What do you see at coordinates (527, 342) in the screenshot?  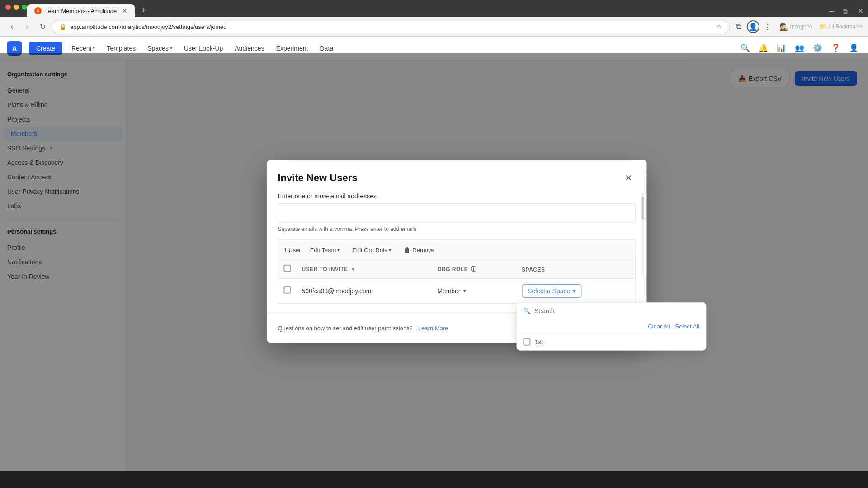 I see `item-checkbox-1st` at bounding box center [527, 342].